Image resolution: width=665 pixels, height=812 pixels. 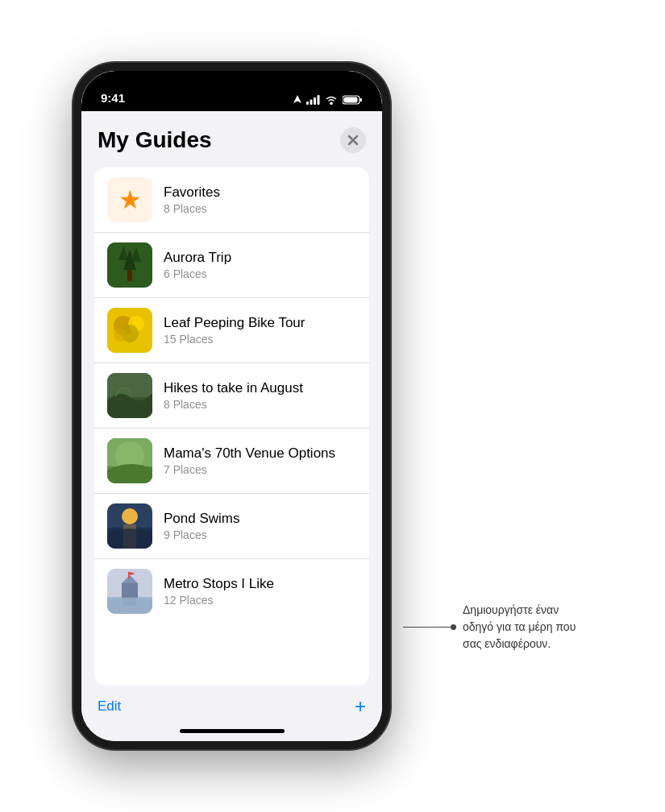 What do you see at coordinates (260, 193) in the screenshot?
I see `guide-name: Favorites` at bounding box center [260, 193].